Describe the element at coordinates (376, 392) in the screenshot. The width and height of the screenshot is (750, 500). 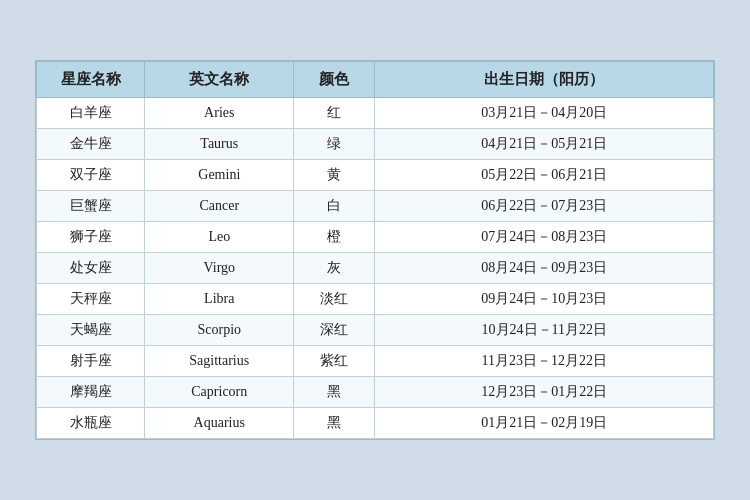
I see `table-row: 摩羯座Capricorn黑12月23日－01月22日` at that location.